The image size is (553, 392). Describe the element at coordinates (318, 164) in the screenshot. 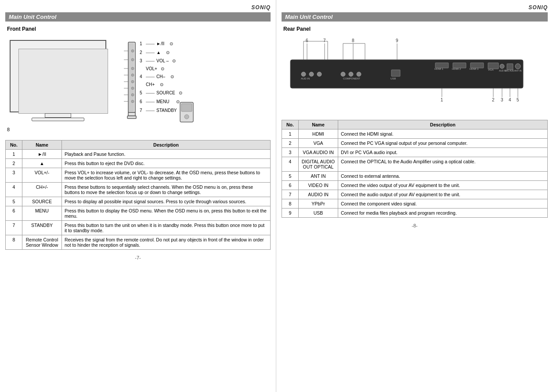

I see `table-cell-name: DIGITAL AUDIO OUT OPTICAL` at that location.